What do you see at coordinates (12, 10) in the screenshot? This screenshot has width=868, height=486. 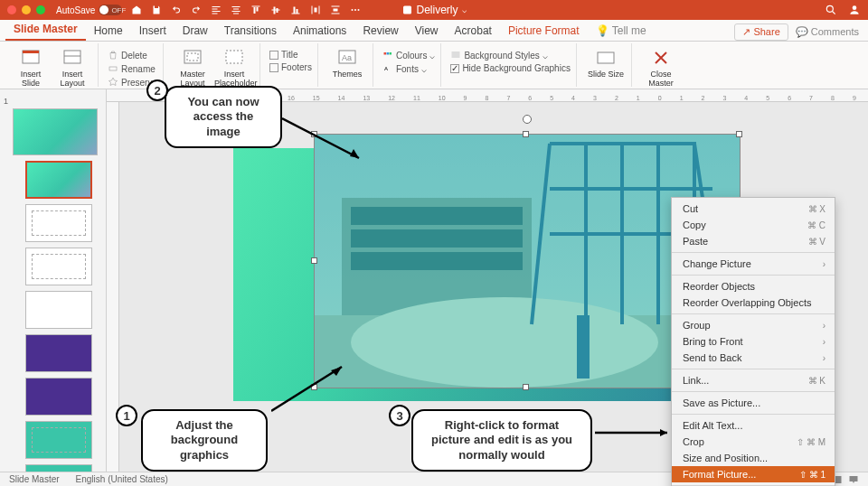 I see `close-window-icon` at bounding box center [12, 10].